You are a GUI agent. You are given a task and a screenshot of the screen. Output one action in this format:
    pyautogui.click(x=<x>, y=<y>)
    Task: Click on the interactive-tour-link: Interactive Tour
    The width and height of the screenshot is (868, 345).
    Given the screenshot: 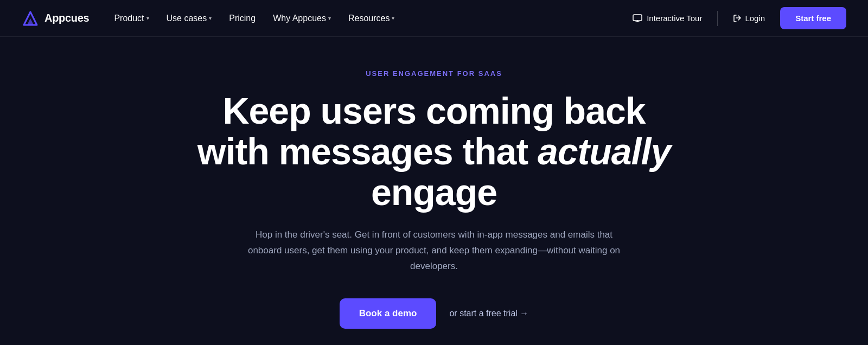 What is the action you would take?
    pyautogui.click(x=667, y=18)
    